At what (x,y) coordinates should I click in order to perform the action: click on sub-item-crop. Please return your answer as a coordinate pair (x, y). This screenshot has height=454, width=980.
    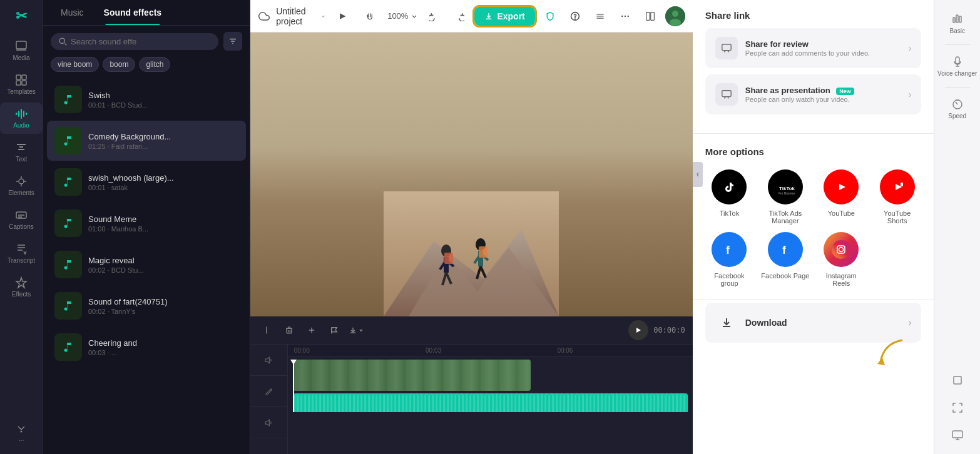
    Looking at the image, I should click on (957, 380).